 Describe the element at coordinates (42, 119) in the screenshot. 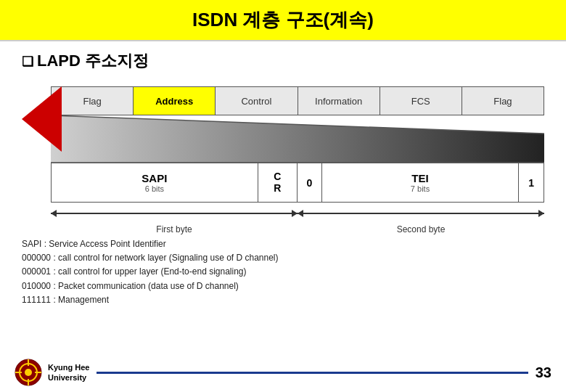

I see `left-arrow-icon` at that location.